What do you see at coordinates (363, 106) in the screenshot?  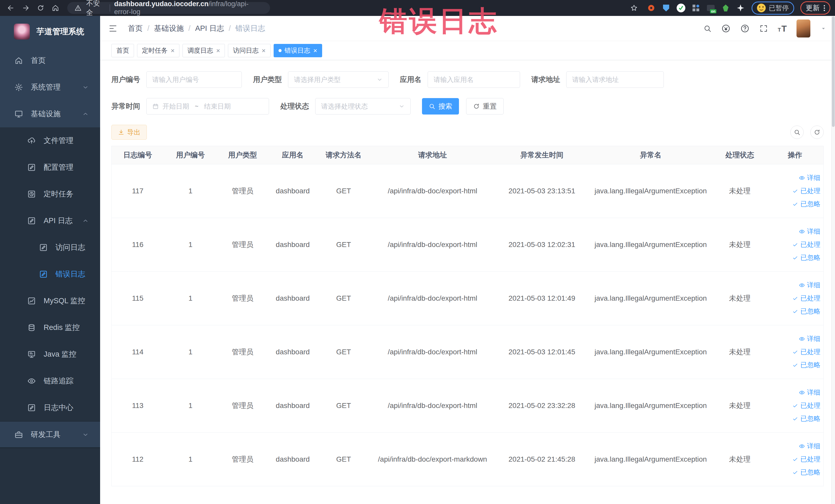 I see `process-status-select: 请选择处理状态` at bounding box center [363, 106].